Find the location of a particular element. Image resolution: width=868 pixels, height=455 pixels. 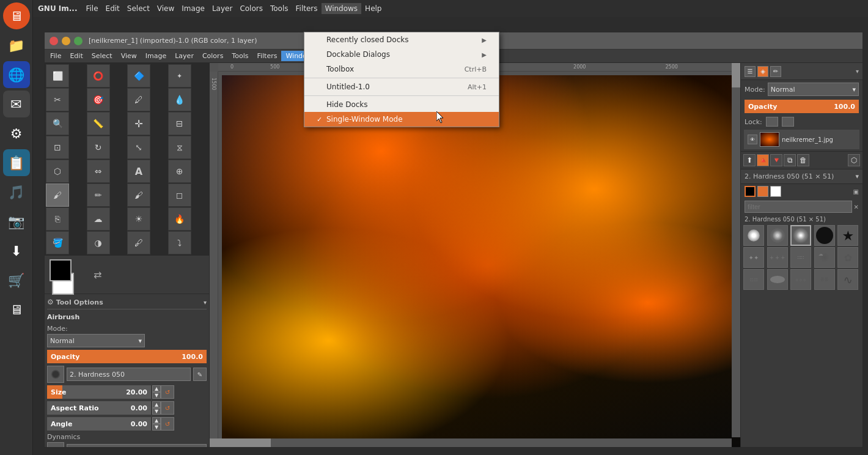

tool-measure: 📏 is located at coordinates (98, 124).